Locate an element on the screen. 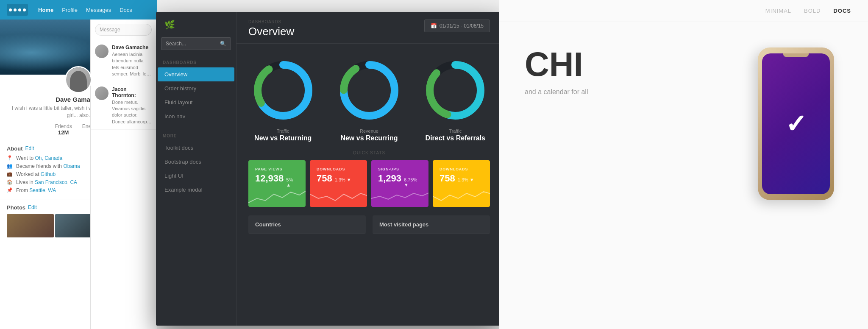 The width and height of the screenshot is (868, 329). msg-text-2: Done metus. Vivamus sagittis dolor aucto… is located at coordinates (132, 112).